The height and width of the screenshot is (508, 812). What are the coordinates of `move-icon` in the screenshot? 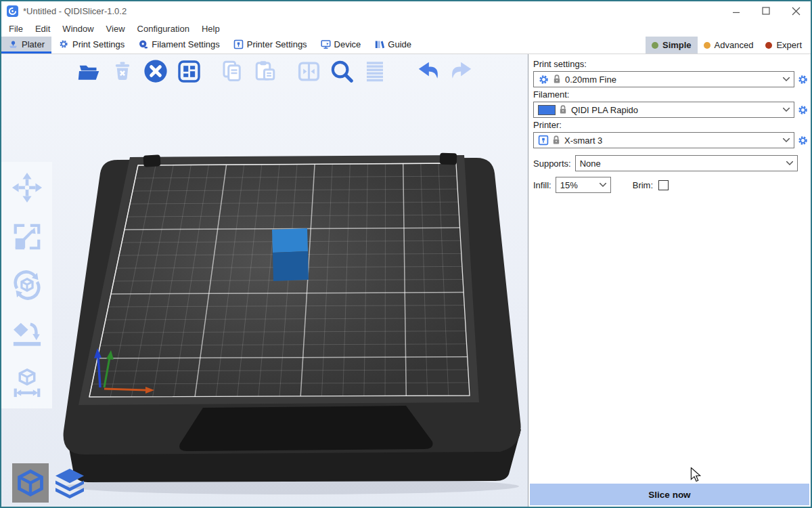 It's located at (27, 188).